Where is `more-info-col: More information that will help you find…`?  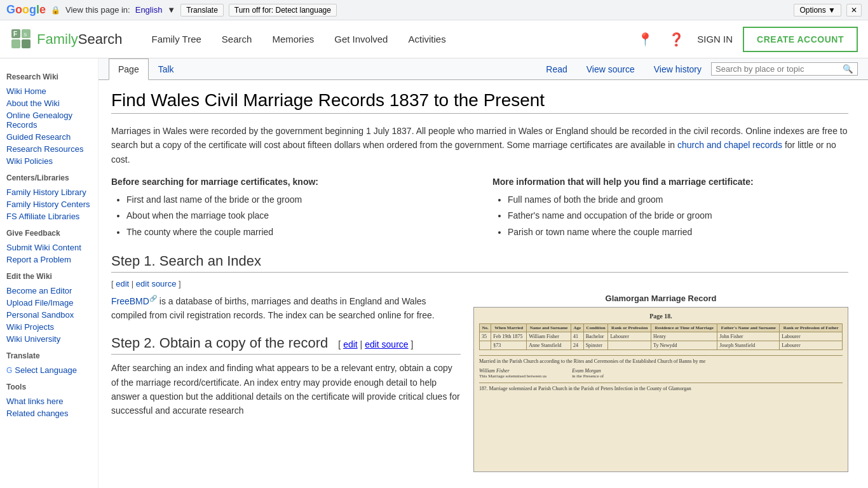
more-info-col: More information that will help you find… is located at coordinates (670, 208).